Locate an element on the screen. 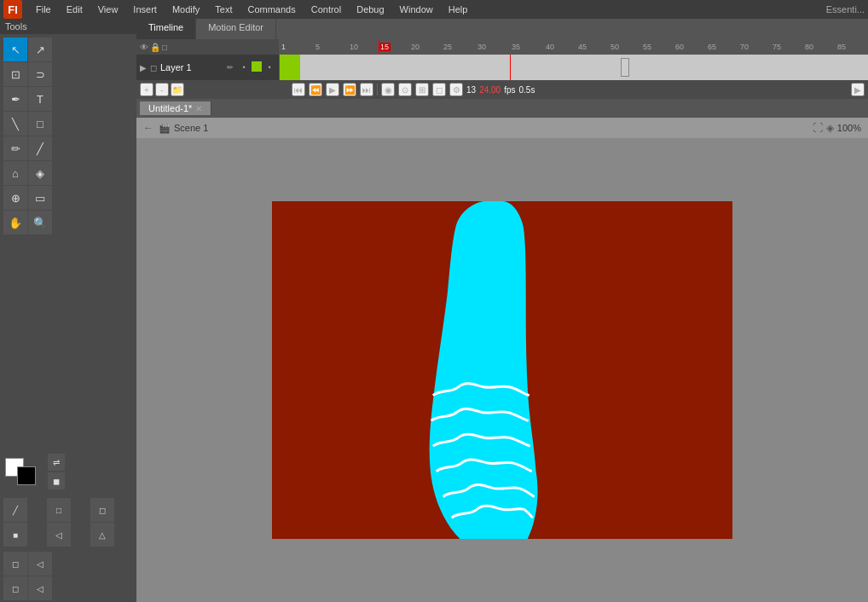 The image size is (868, 602). menu-insert: Insert is located at coordinates (145, 9).